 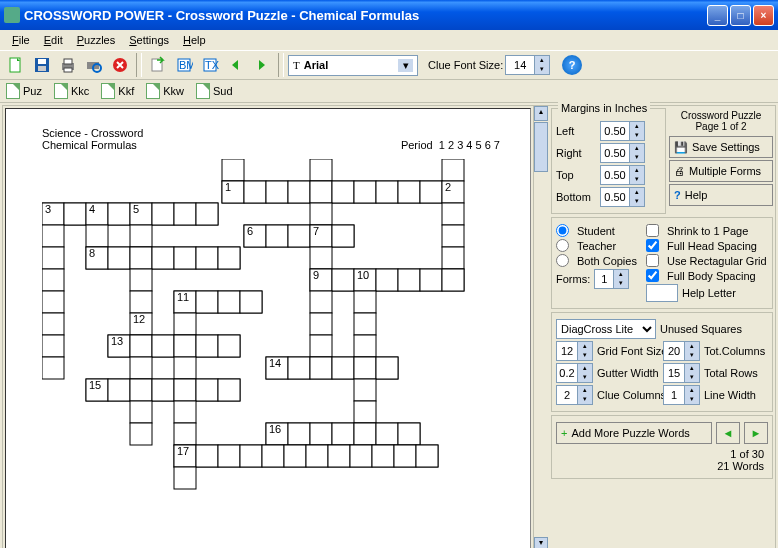 What do you see at coordinates (236, 65) in the screenshot?
I see `nav-prev-button` at bounding box center [236, 65].